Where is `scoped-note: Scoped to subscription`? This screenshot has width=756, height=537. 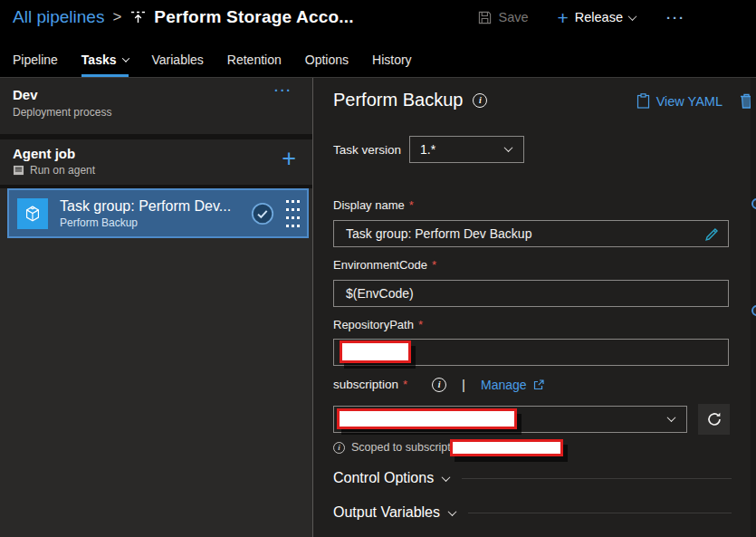 scoped-note: Scoped to subscription is located at coordinates (408, 447).